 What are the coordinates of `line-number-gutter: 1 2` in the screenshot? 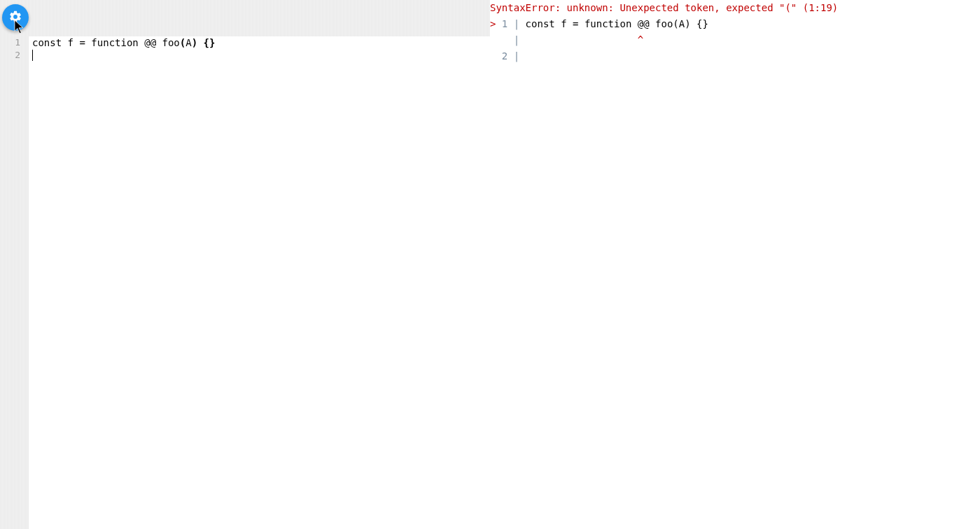 It's located at (14, 283).